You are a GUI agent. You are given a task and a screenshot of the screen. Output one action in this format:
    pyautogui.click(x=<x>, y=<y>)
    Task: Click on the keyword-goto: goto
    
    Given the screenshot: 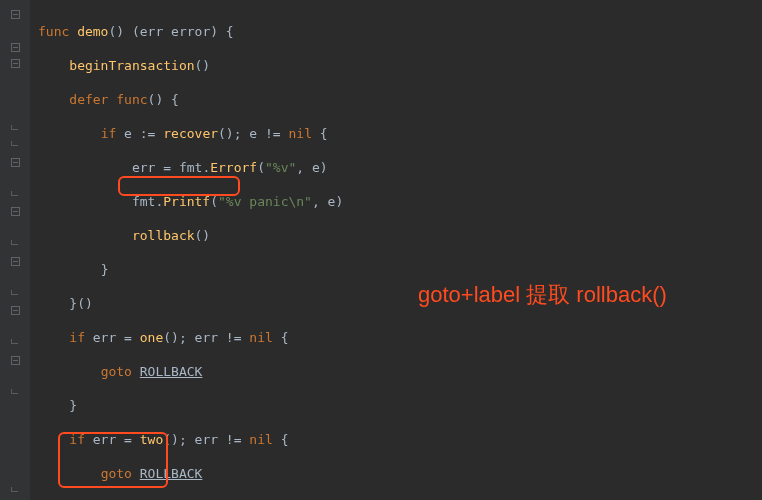 What is the action you would take?
    pyautogui.click(x=116, y=372)
    